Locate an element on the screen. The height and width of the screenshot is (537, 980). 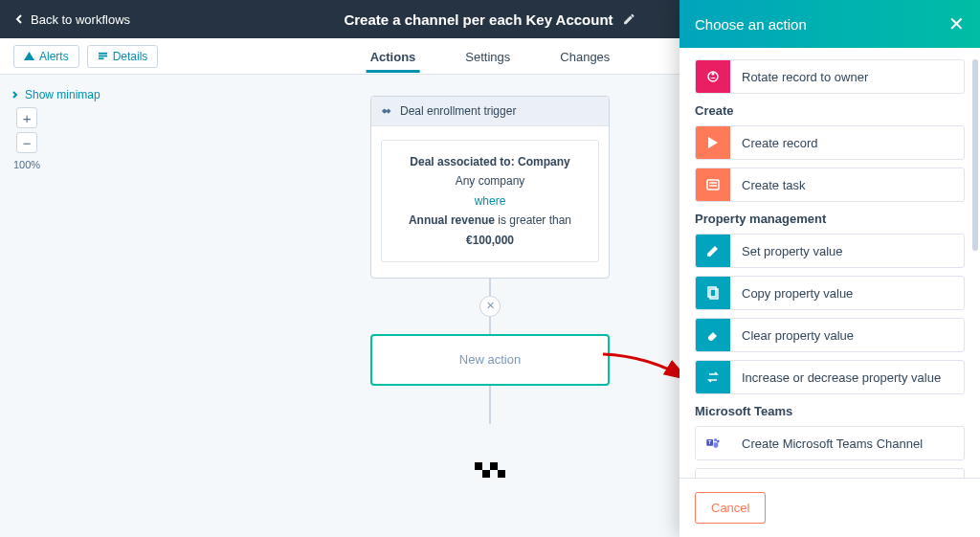
action-copy-property: Copy property value is located at coordinates (830, 293).